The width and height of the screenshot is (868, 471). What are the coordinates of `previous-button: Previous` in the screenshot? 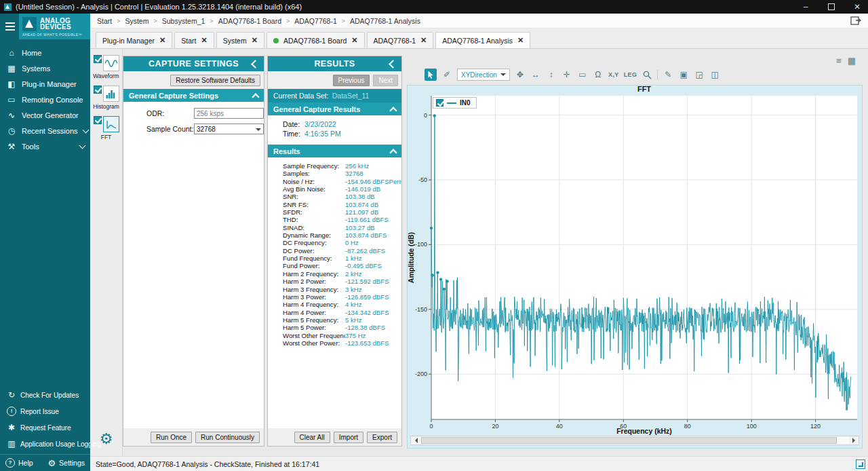 It's located at (351, 80).